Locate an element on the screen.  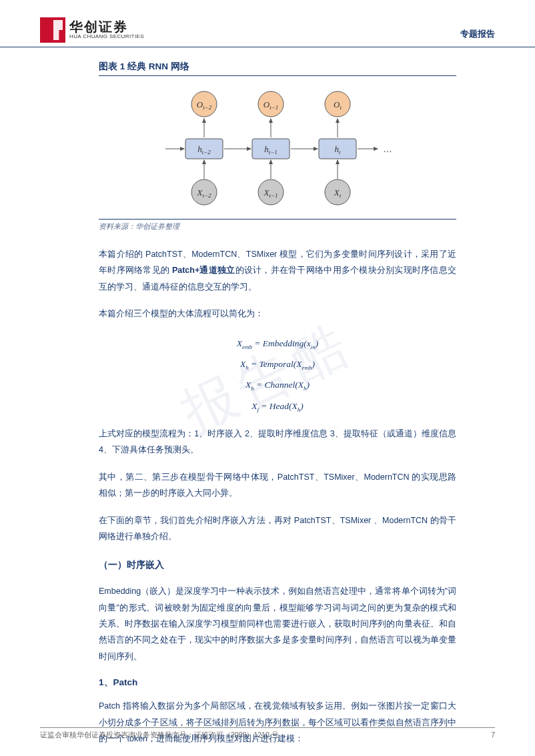
para-simplify: 本篇介绍三个模型的大体流程可以简化为： is located at coordinates (278, 314).